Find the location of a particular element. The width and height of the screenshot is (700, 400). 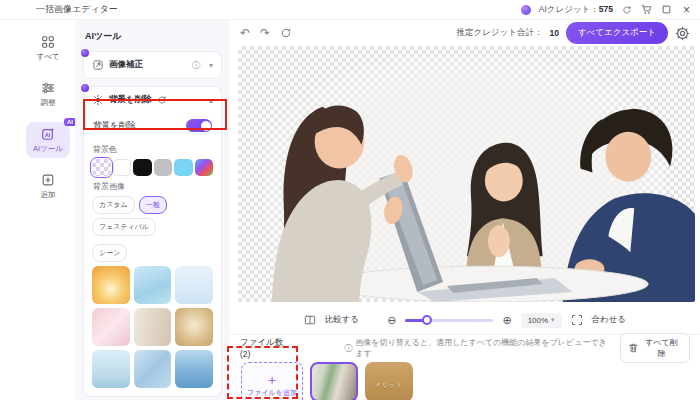

export-all-button: すべてエクスポート is located at coordinates (617, 33).